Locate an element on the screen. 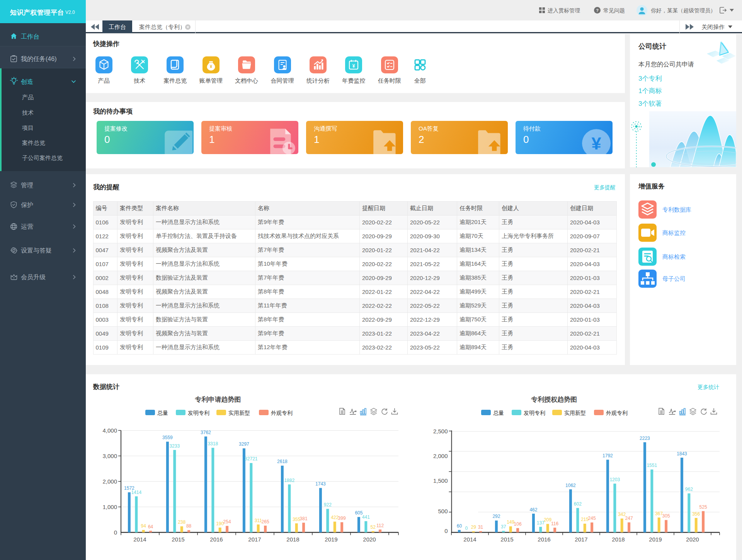 The width and height of the screenshot is (742, 560). svg-text: 106 is located at coordinates (518, 524).